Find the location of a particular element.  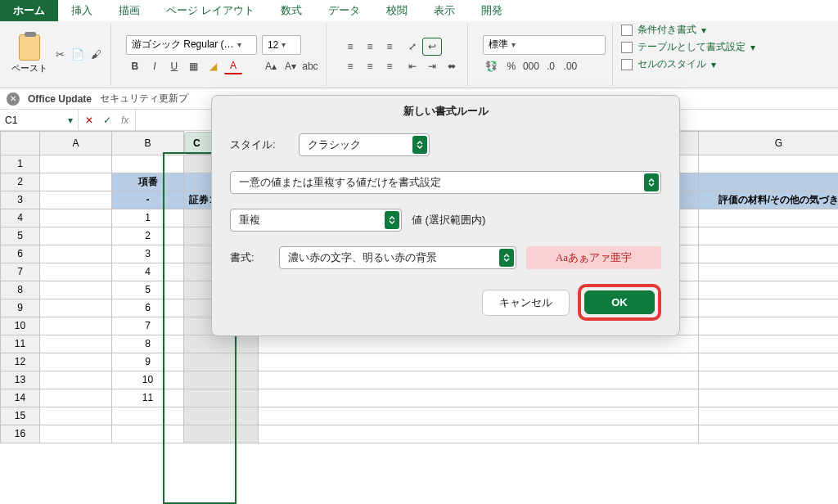

format-preset-select: 濃い赤の文字、明るい赤の背景 is located at coordinates (398, 258).